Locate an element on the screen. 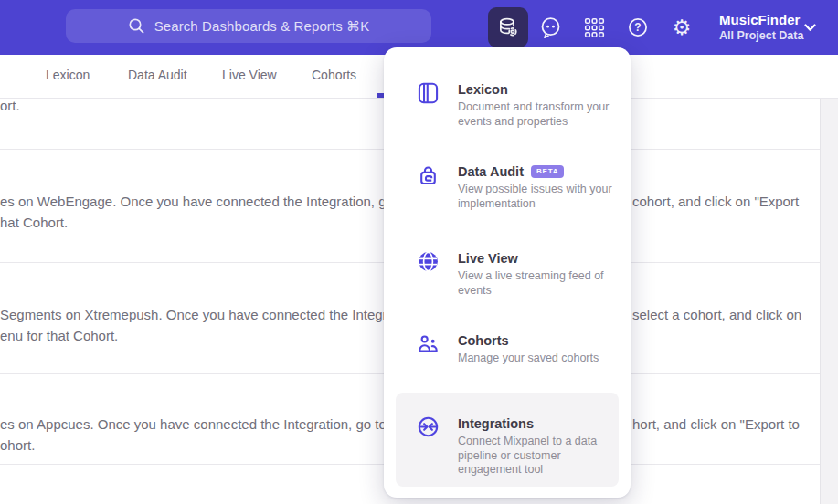 The image size is (838, 504). search-placeholder: Search Dashboards & Reports ⌘K is located at coordinates (262, 26).